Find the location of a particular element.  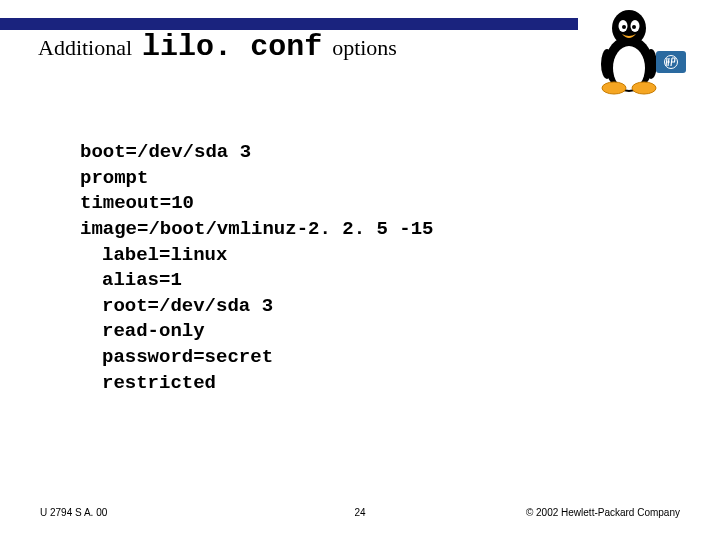

title-code-text: lilo. conf is located at coordinates (232, 47).